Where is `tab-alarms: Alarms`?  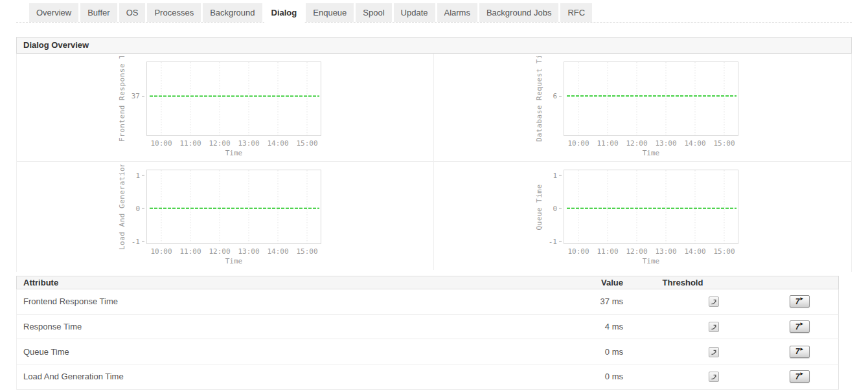
tab-alarms: Alarms is located at coordinates (457, 13).